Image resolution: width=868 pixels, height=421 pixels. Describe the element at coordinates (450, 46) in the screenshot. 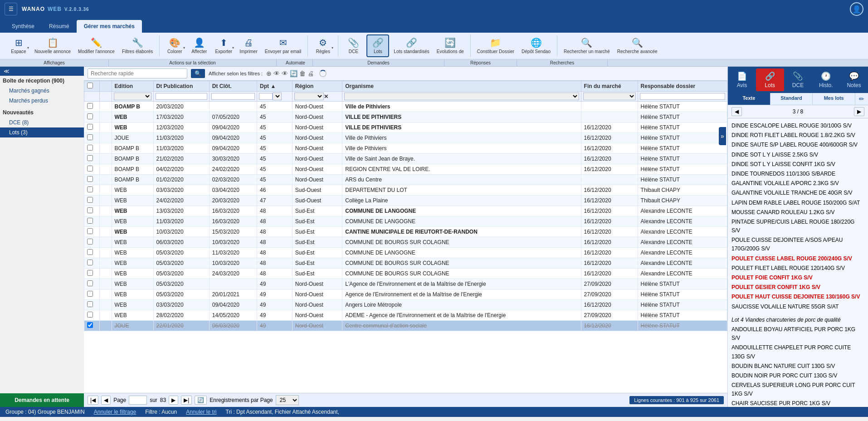

I see `btn-evolutions: 🔄 Evolutions de` at that location.